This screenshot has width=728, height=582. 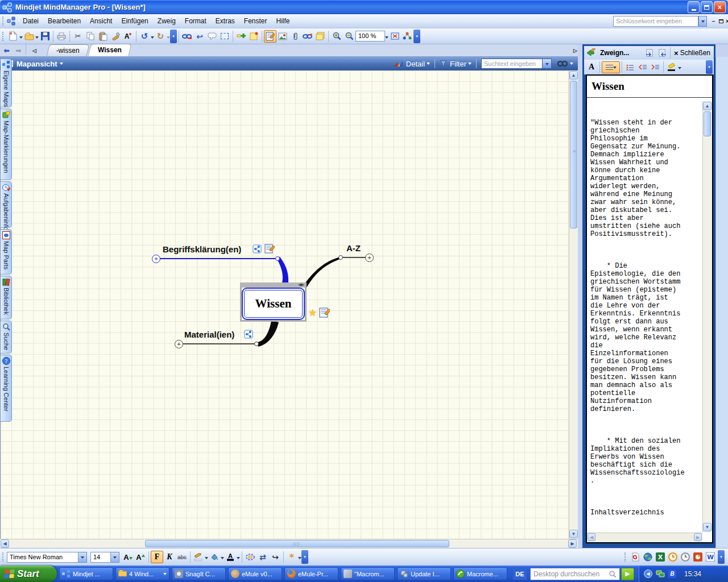 What do you see at coordinates (140, 557) in the screenshot?
I see `grow-font-button: A` at bounding box center [140, 557].